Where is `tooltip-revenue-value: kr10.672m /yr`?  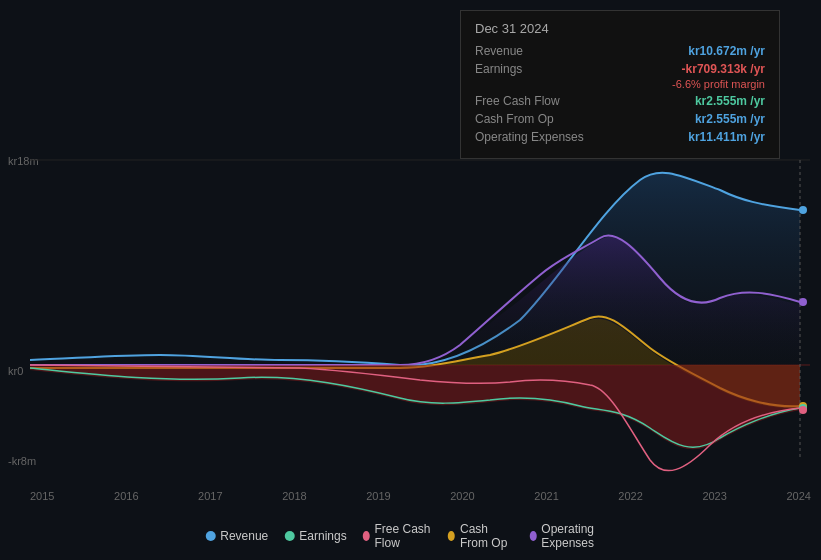
tooltip-revenue-value: kr10.672m /yr is located at coordinates (726, 51).